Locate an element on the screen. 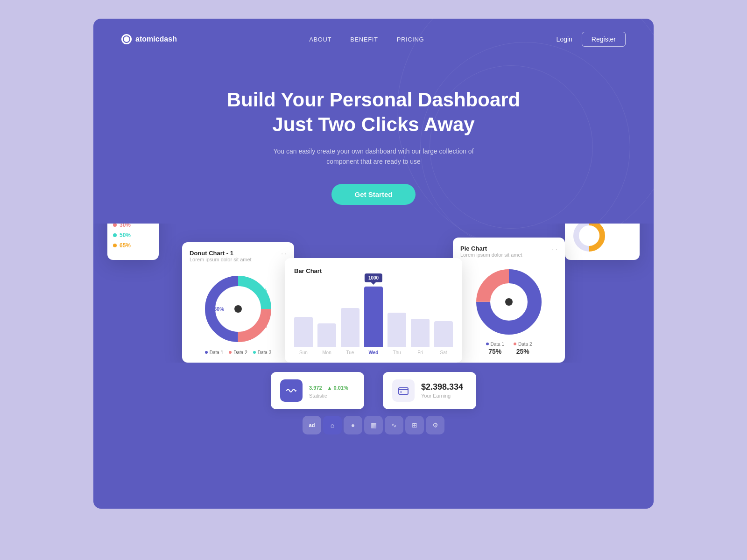 The width and height of the screenshot is (747, 560). nav-btn-table: ⊞ is located at coordinates (415, 425).